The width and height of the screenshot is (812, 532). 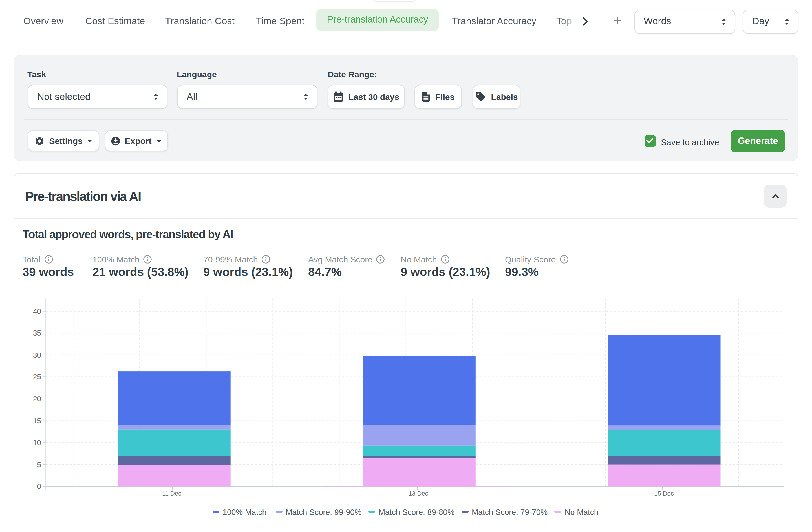 What do you see at coordinates (172, 494) in the screenshot?
I see `svg-text: 11 Dec` at bounding box center [172, 494].